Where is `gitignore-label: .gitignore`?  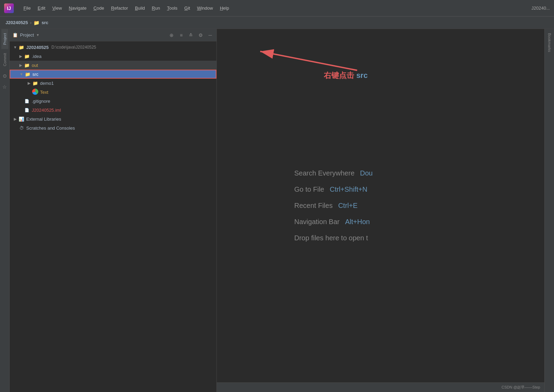 gitignore-label: .gitignore is located at coordinates (41, 101).